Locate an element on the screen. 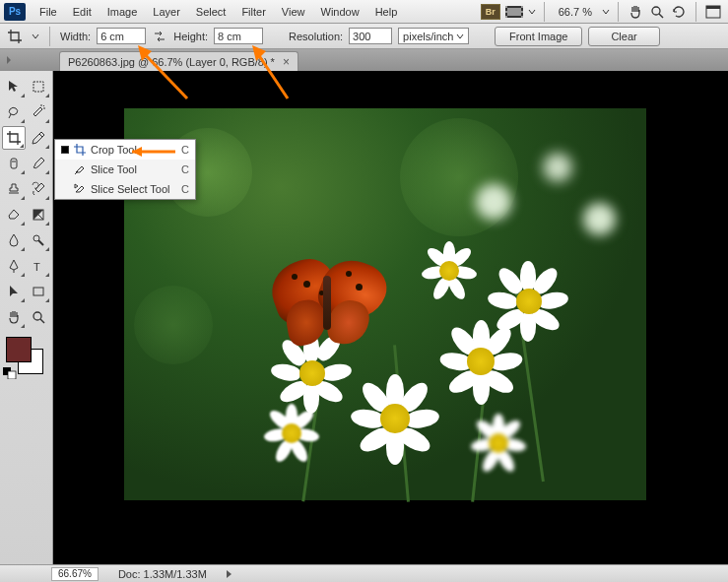  zoom-icon is located at coordinates (657, 12).